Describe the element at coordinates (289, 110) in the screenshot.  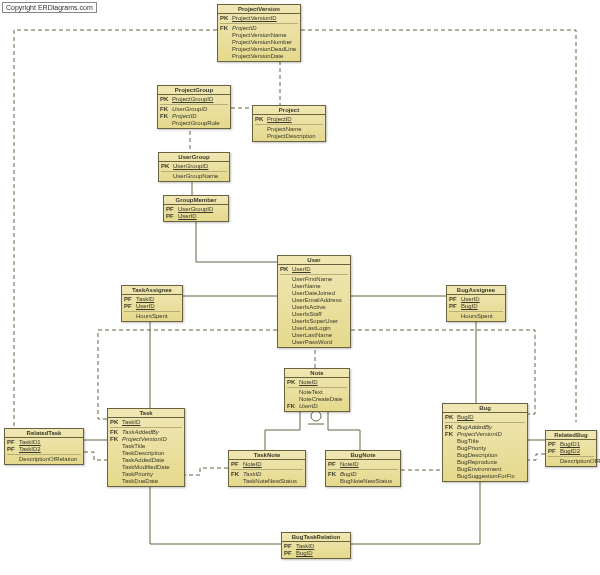
I see `entity-title: Project` at that location.